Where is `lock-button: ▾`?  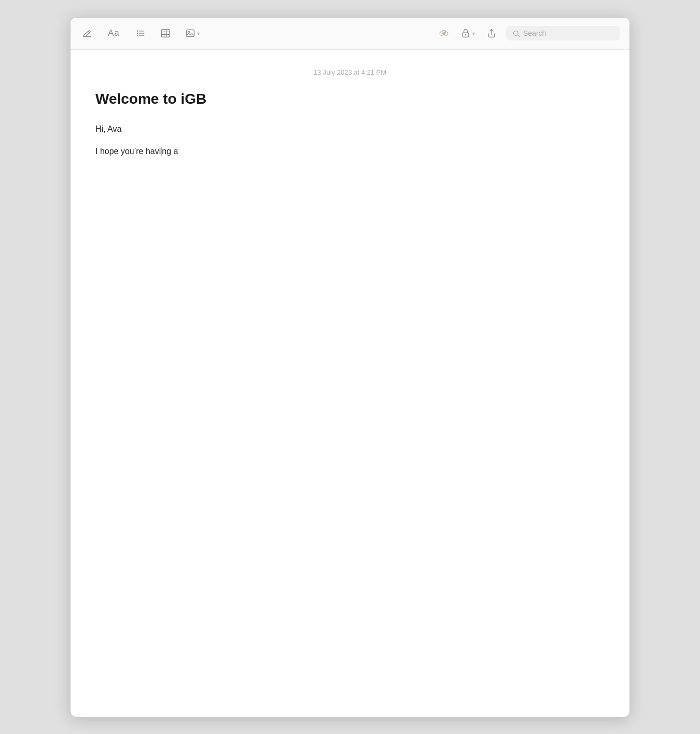
lock-button: ▾ is located at coordinates (468, 33).